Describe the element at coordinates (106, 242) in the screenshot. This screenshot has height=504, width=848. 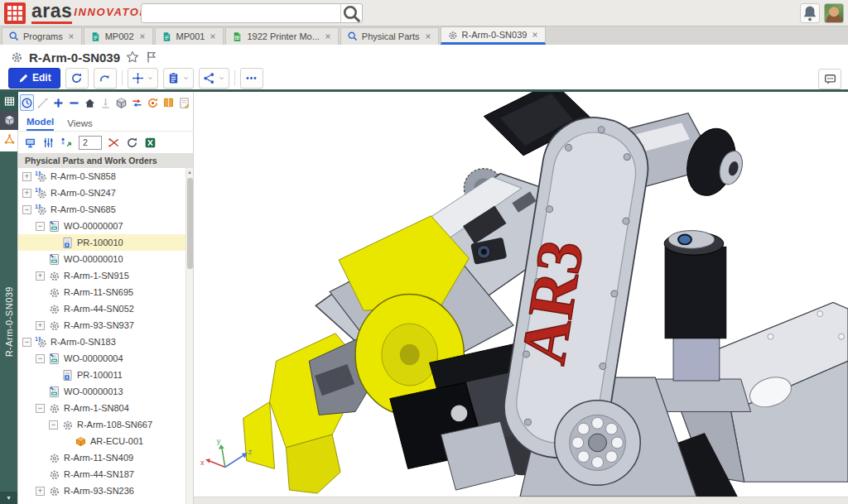
I see `tree-row-pr-100010: PR-100010` at that location.